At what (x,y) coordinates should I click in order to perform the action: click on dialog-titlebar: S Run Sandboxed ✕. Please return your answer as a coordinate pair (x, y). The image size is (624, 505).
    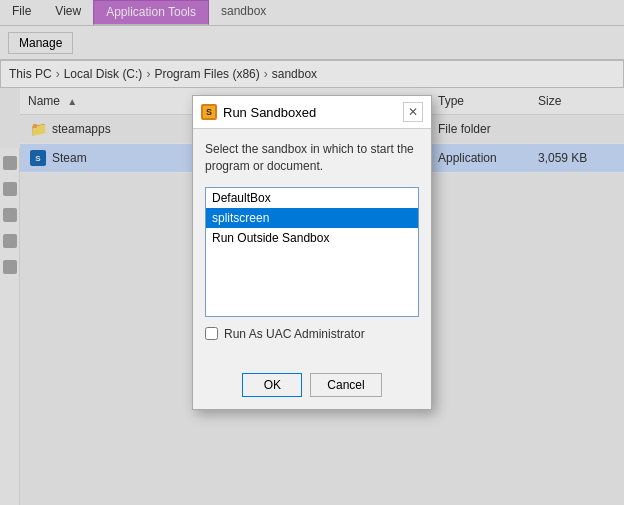
    Looking at the image, I should click on (312, 112).